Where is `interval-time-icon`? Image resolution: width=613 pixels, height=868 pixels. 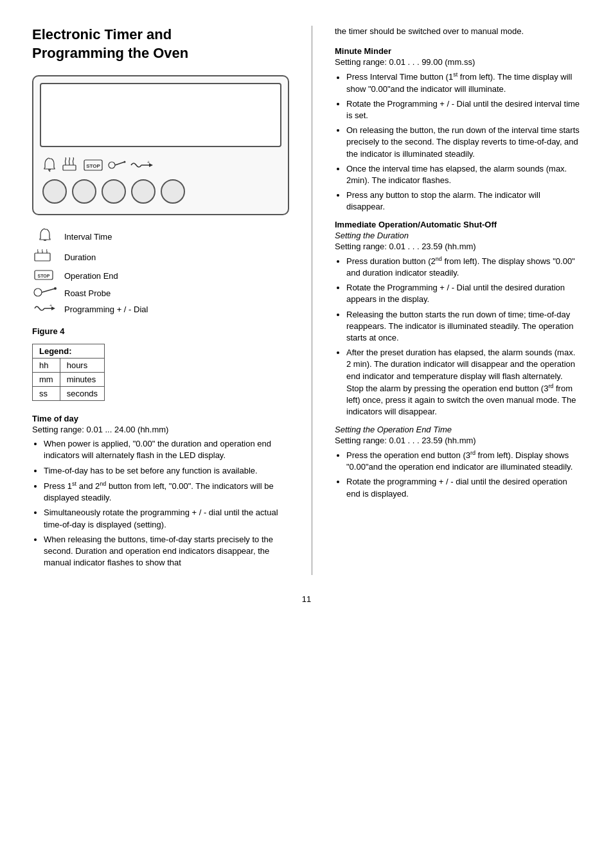 interval-time-icon is located at coordinates (45, 236).